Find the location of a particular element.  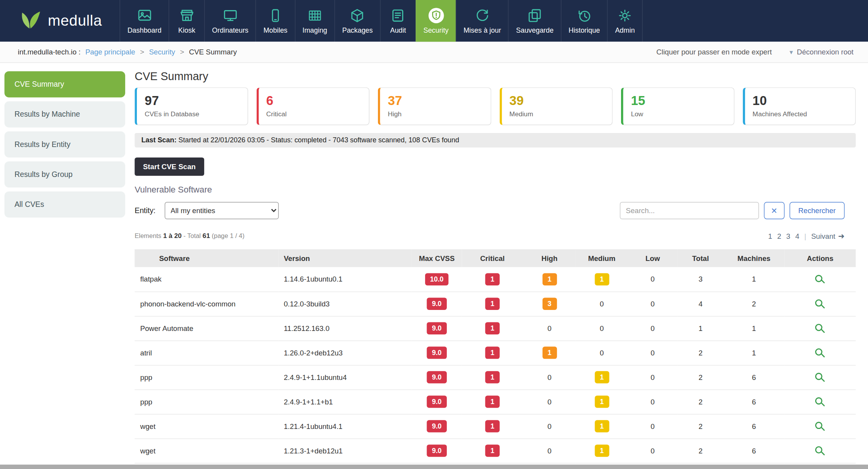

brand-leaf-icon is located at coordinates (31, 21).